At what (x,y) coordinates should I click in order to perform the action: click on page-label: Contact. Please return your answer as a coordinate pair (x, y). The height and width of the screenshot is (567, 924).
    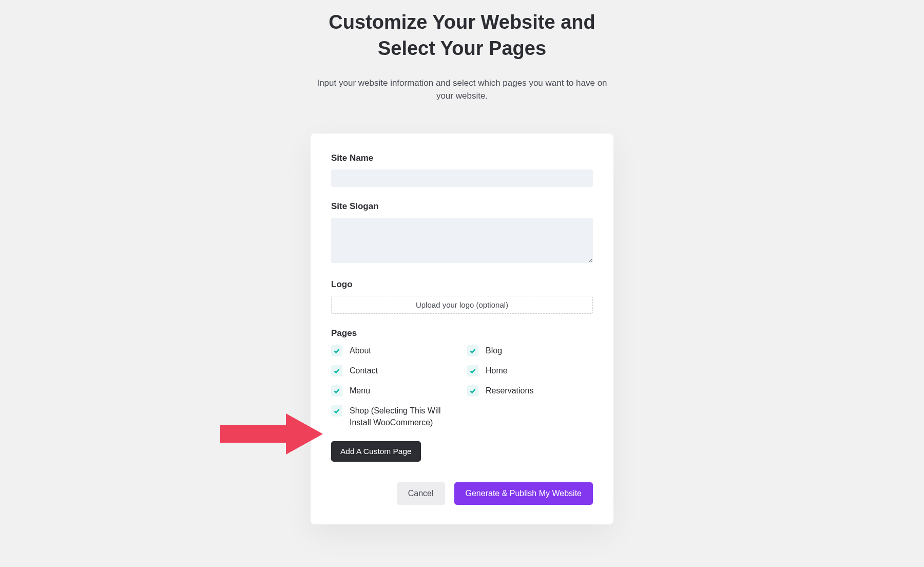
    Looking at the image, I should click on (367, 371).